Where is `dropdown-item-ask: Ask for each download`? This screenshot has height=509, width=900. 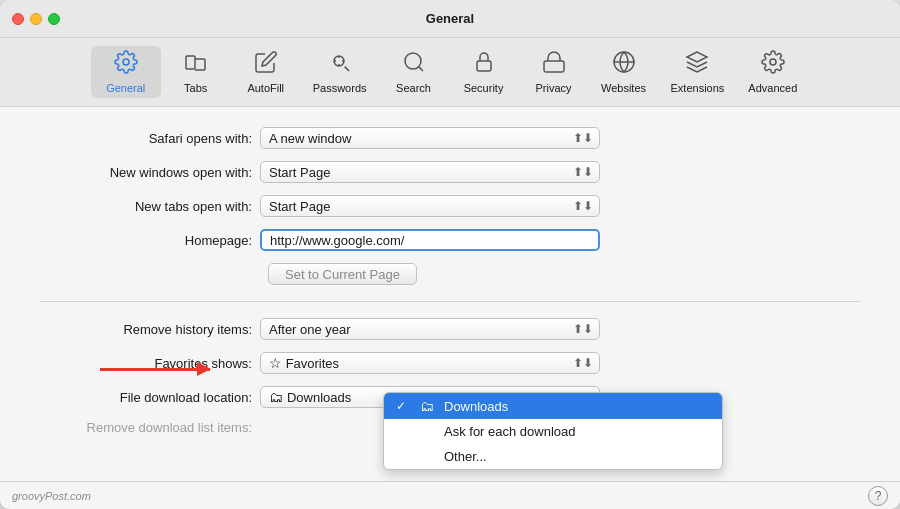
dropdown-item-ask: Ask for each download is located at coordinates (553, 432).